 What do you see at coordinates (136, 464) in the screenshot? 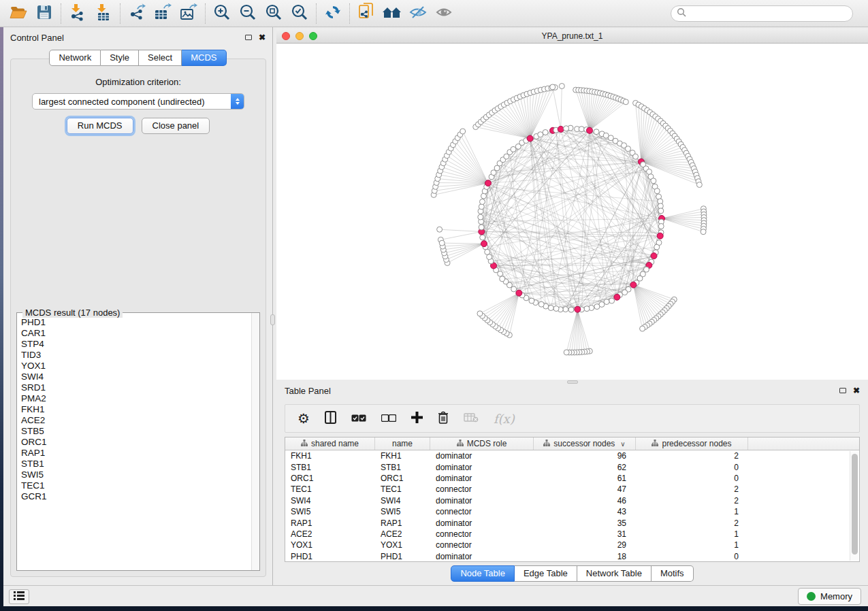
I see `result-node-item: STB1` at bounding box center [136, 464].